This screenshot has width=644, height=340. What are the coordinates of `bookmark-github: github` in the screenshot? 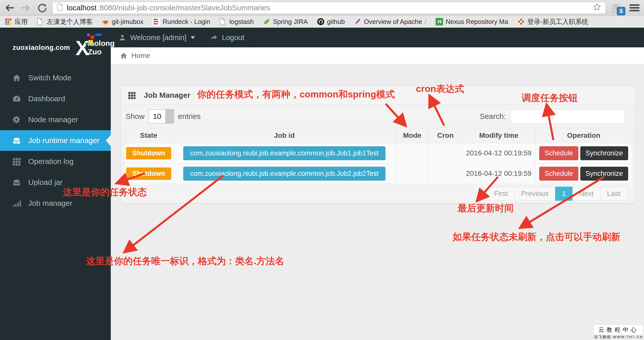 It's located at (331, 22).